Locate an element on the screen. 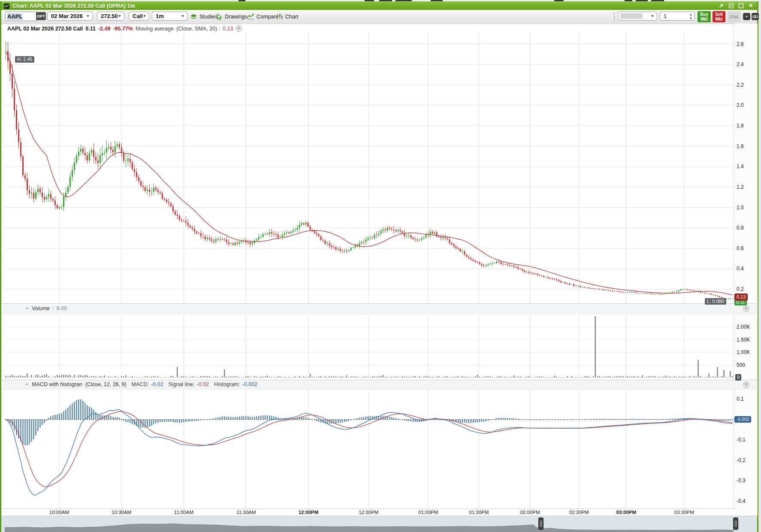 Image resolution: width=761 pixels, height=532 pixels. volume-title: Volume is located at coordinates (41, 308).